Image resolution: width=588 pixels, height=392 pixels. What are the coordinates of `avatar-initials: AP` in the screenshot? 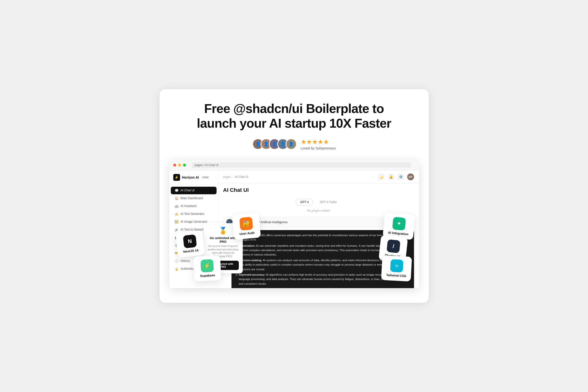 It's located at (410, 177).